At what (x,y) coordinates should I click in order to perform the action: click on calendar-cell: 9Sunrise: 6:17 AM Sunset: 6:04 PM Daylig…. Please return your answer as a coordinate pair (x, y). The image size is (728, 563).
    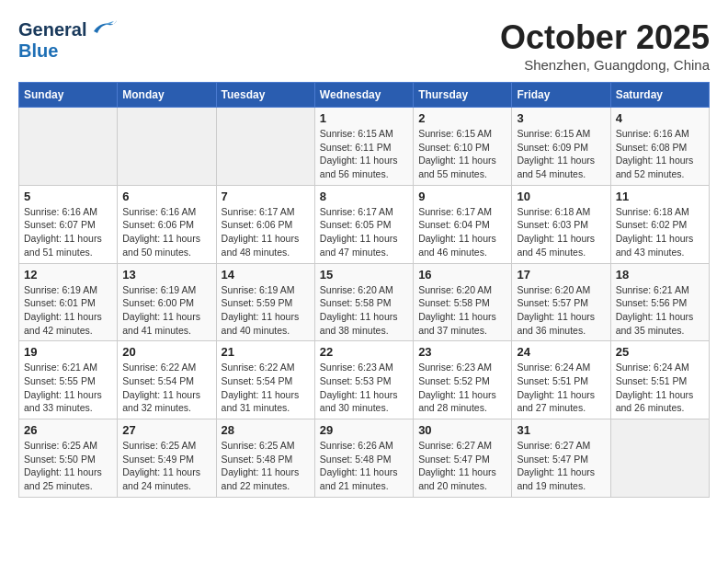
    Looking at the image, I should click on (463, 224).